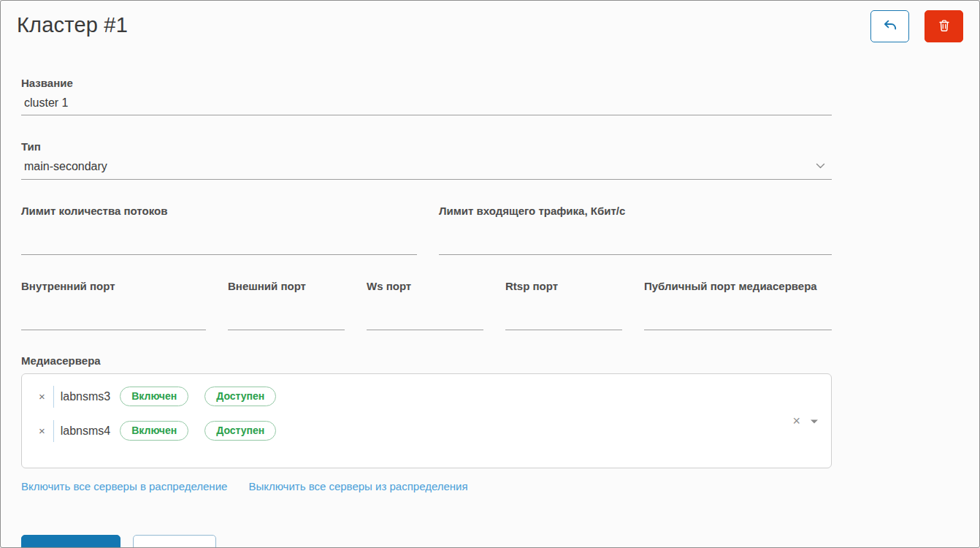 The height and width of the screenshot is (548, 980). I want to click on update-button: ОБНОВИТЬ, so click(71, 541).